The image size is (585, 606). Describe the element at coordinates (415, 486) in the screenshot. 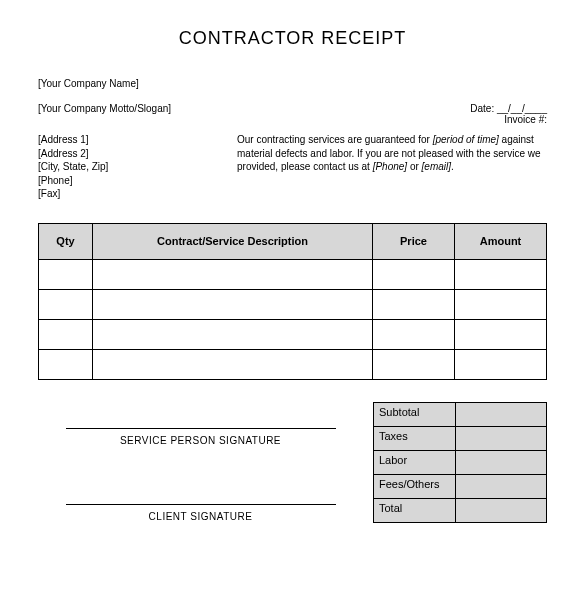

I see `fees-label: Fees/Others` at that location.